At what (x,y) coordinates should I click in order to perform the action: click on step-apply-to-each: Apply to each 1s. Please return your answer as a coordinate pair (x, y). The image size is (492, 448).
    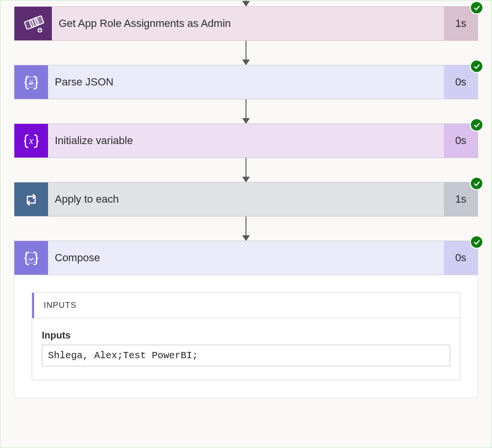
    Looking at the image, I should click on (246, 199).